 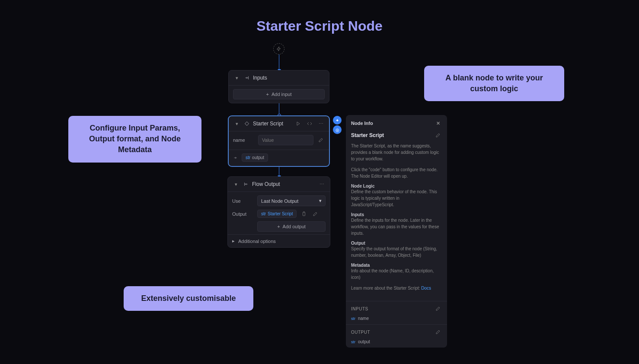 I want to click on add-output-button: + Add output, so click(x=291, y=227).